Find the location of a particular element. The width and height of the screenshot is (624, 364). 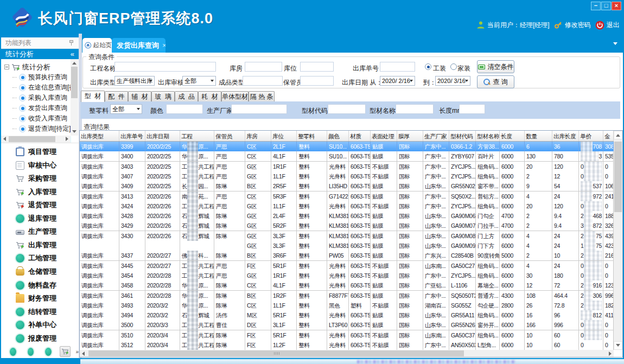

table-row: 调拨出库34092020/2/25长园...陈琳B区2R5F整料LI35HD60… is located at coordinates (347, 187).